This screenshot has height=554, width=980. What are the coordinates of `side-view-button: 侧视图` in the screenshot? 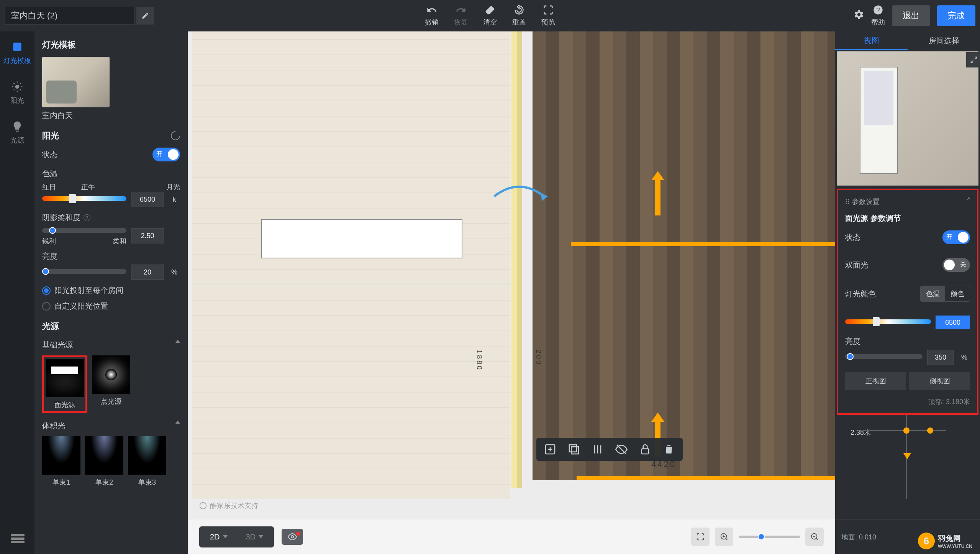 It's located at (939, 381).